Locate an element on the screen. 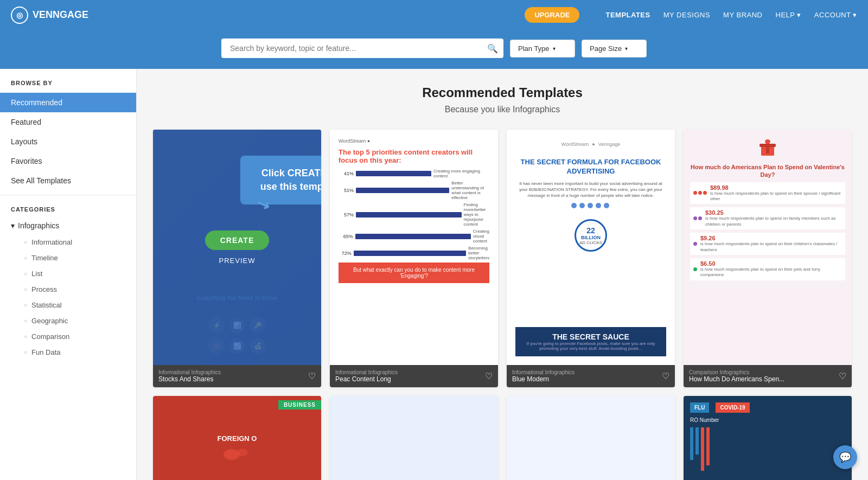 The width and height of the screenshot is (868, 480). card-footer-info-2: Informational Infographics Peac Content … is located at coordinates (367, 376).